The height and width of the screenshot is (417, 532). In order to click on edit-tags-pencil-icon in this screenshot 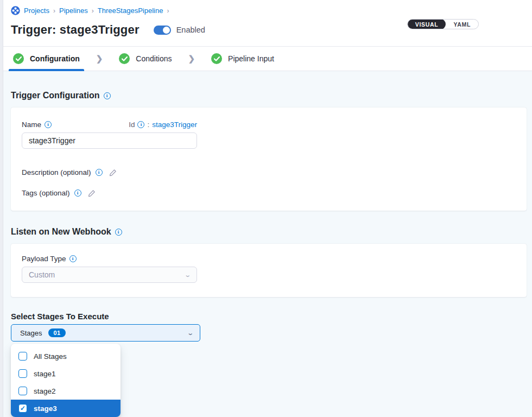, I will do `click(92, 193)`.